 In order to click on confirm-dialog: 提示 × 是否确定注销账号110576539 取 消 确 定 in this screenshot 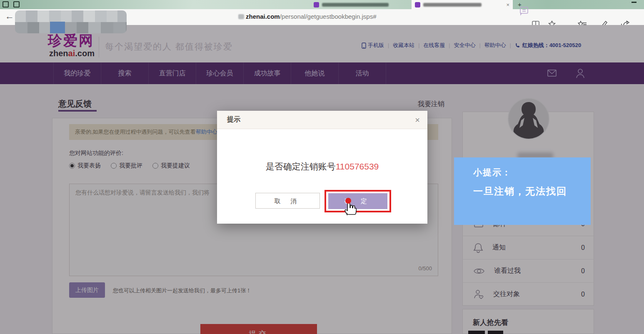, I will do `click(322, 167)`.